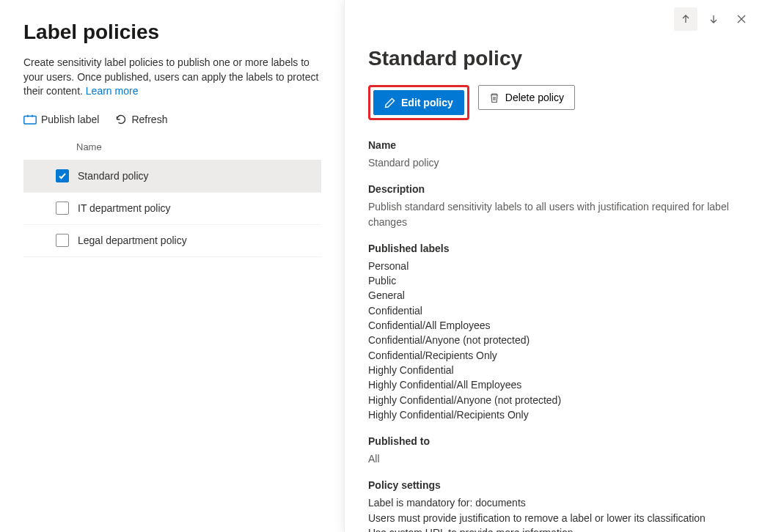  I want to click on list-item: Users must provide justification to remo…, so click(553, 518).